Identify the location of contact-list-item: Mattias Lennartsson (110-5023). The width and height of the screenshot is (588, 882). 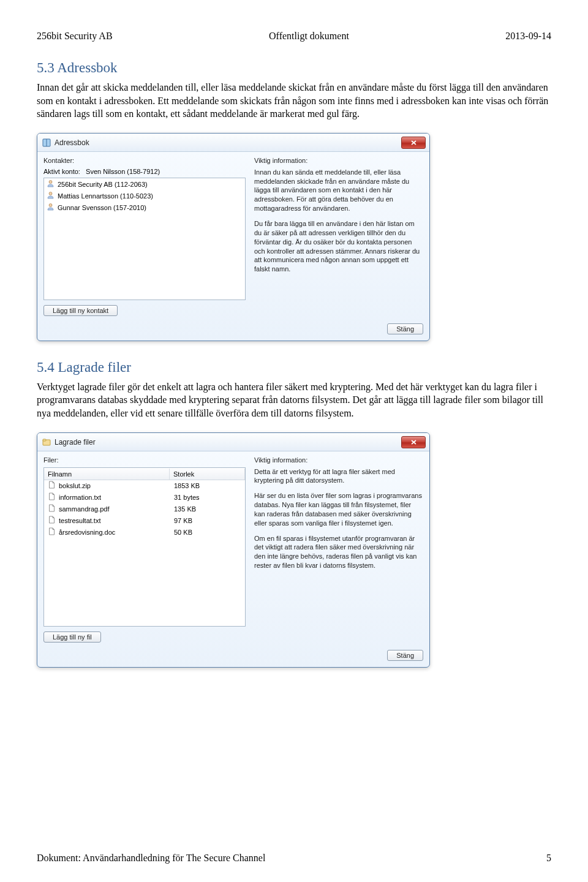
(145, 196).